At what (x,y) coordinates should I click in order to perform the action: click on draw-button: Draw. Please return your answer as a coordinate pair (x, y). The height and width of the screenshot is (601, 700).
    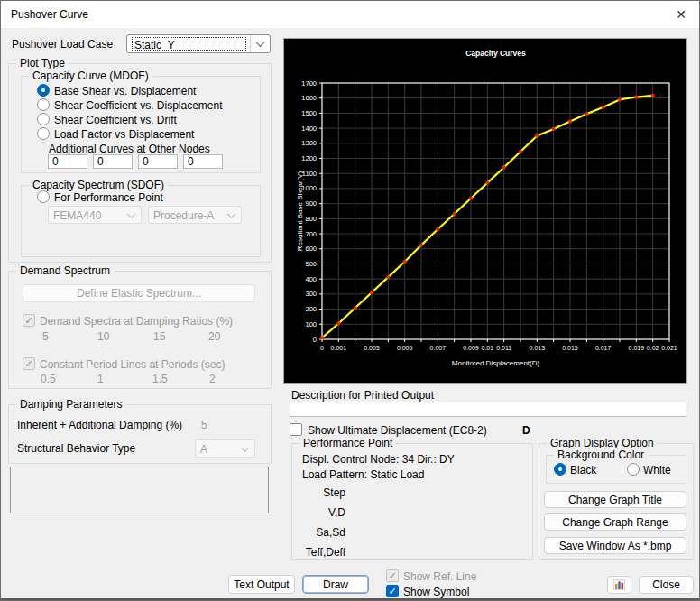
    Looking at the image, I should click on (336, 585).